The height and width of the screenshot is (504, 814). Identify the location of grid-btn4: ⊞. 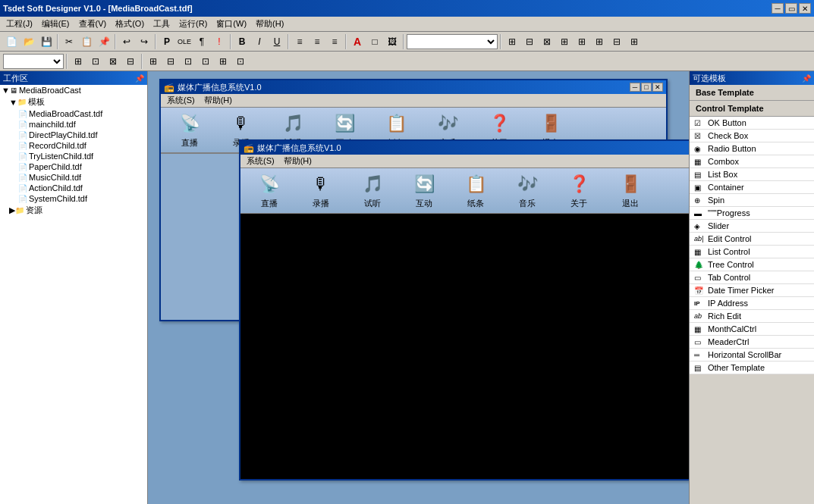
(564, 42).